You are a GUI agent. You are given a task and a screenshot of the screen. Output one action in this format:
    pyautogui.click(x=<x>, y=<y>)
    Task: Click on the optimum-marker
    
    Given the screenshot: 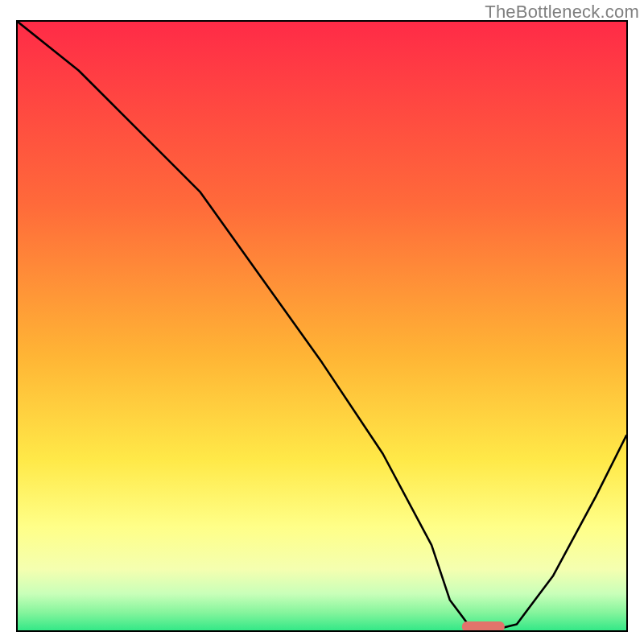 What is the action you would take?
    pyautogui.click(x=483, y=626)
    